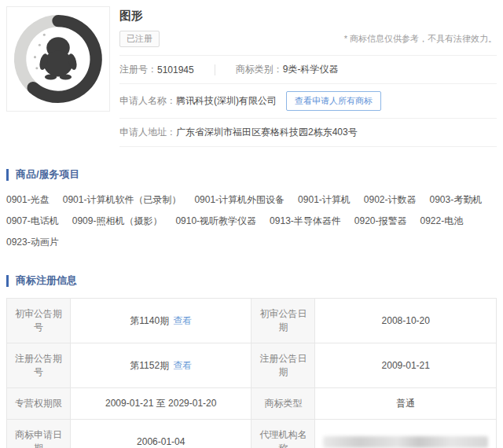 This screenshot has height=448, width=503. Describe the element at coordinates (118, 222) in the screenshot. I see `goods-item: 0909-照相机（摄影）` at that location.